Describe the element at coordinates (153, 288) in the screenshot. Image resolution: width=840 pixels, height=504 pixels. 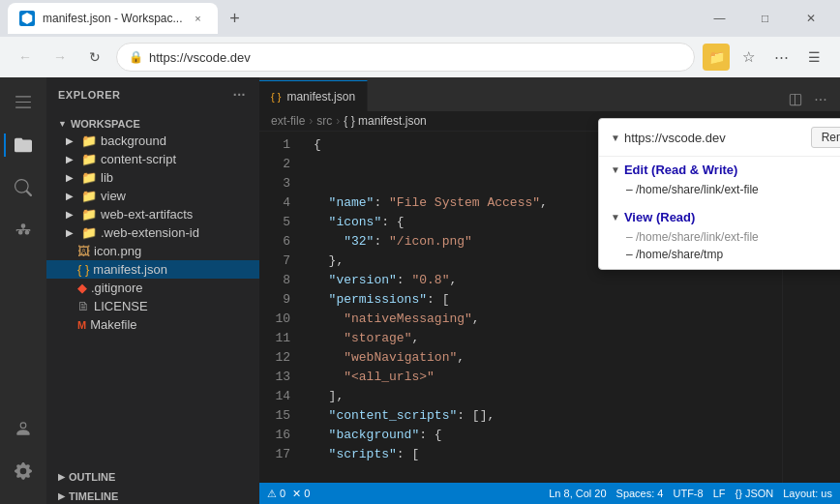
I see `tree-item-gitignore: ◆ .gitignore` at that location.